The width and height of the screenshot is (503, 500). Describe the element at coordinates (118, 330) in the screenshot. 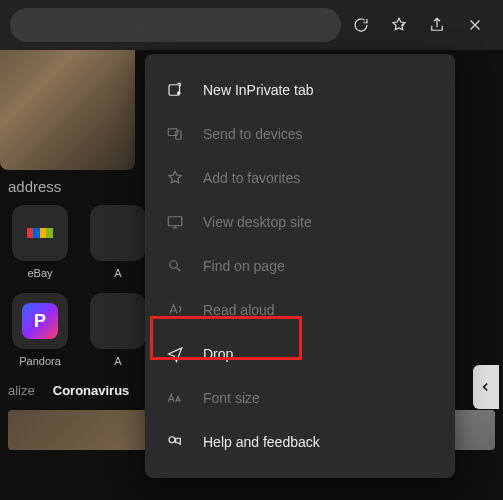

I see `quick-link-partial-2: A` at that location.